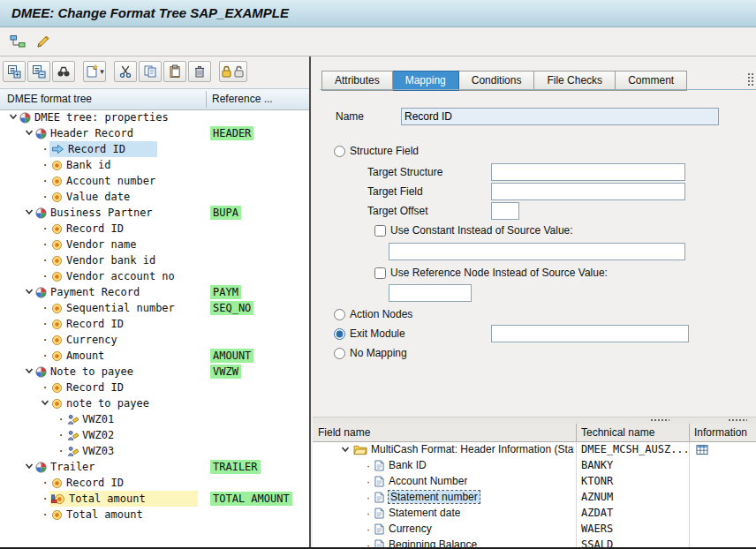  Describe the element at coordinates (155, 451) in the screenshot. I see `tree-row: ·VWZ03` at that location.